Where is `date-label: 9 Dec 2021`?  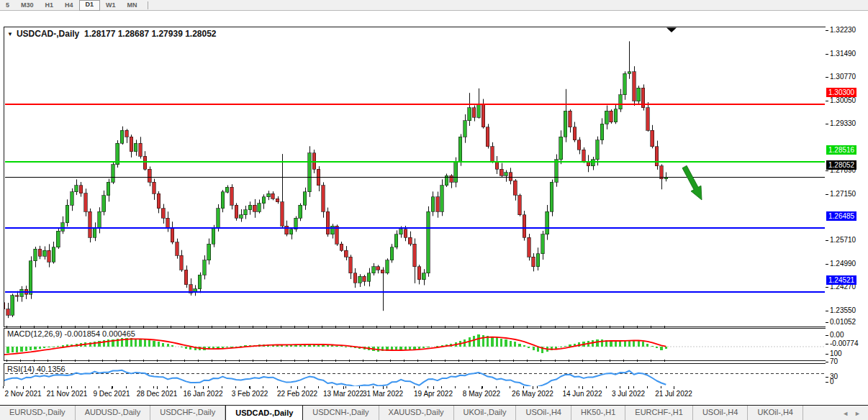 date-label: 9 Dec 2021 is located at coordinates (111, 394).